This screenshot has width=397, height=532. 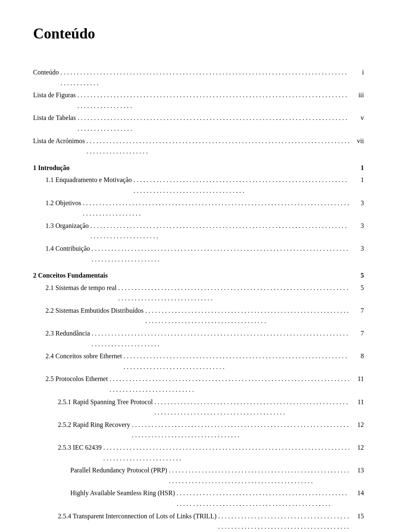 What do you see at coordinates (67, 226) in the screenshot?
I see `toc-entry-label: 1.3 Organização` at bounding box center [67, 226].